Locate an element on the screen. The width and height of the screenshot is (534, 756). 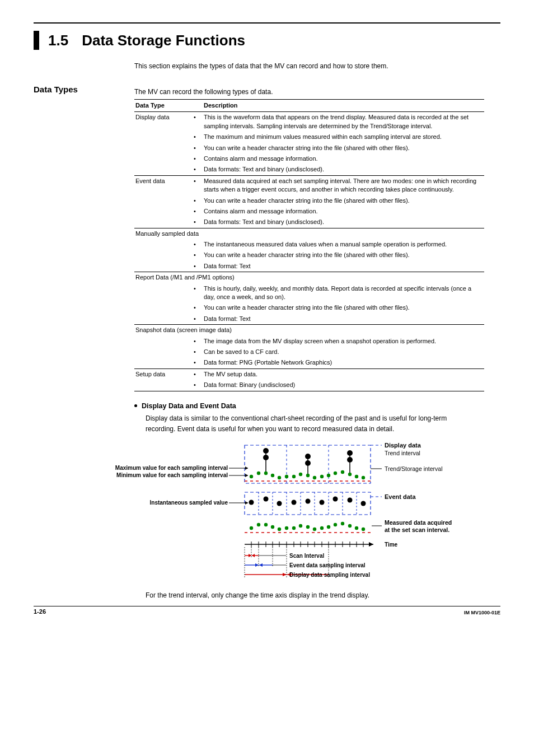
cell-desc: The maximum and minimum values measured … is located at coordinates (344, 137).